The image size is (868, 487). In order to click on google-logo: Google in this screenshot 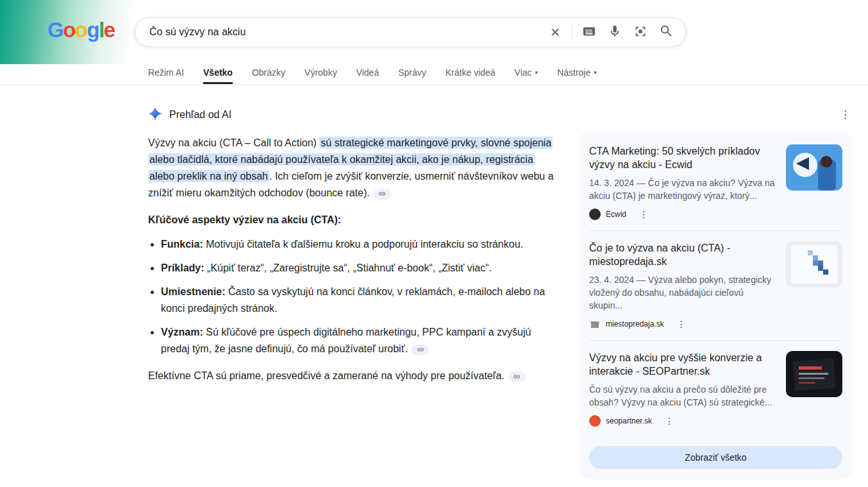, I will do `click(81, 30)`.